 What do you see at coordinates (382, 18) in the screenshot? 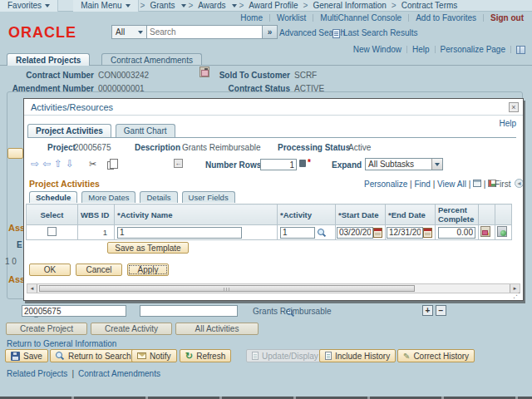
I see `header-utility-links: Home Worklist MultiChannel Console Add t…` at bounding box center [382, 18].